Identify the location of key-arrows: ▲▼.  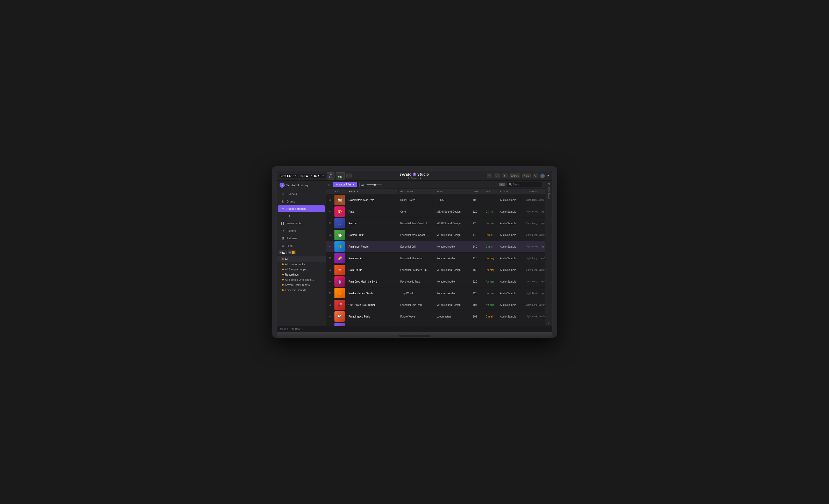
(311, 176).